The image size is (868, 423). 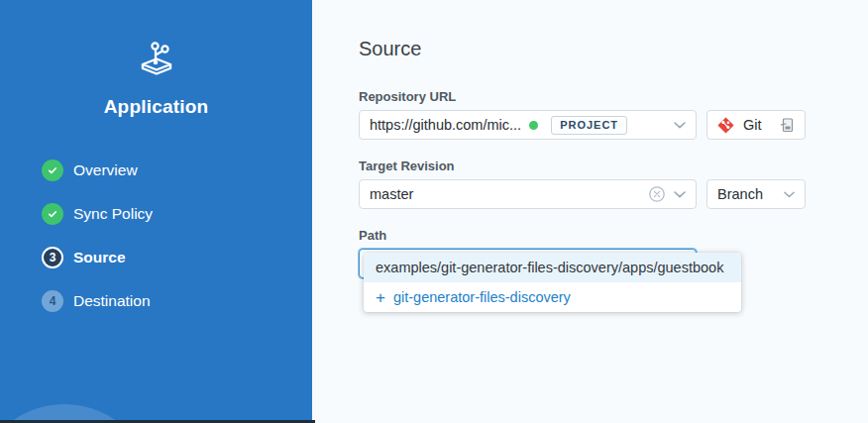 I want to click on target-revision-label: Target Revision, so click(x=613, y=166).